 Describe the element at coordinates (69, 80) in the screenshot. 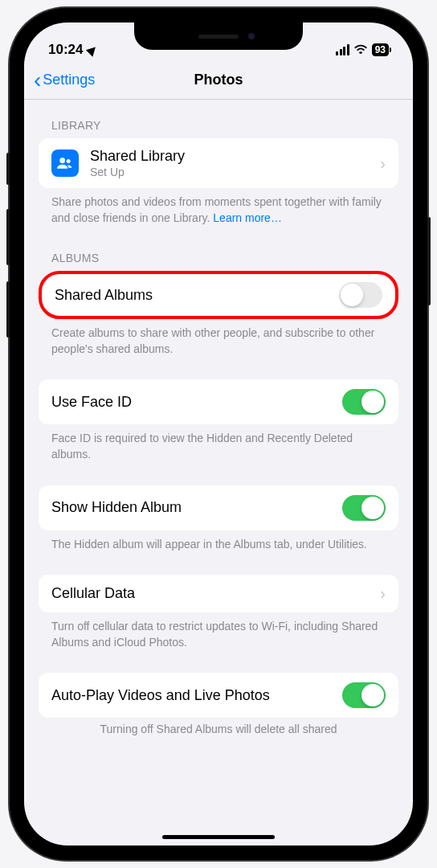

I see `back-label: Settings` at that location.